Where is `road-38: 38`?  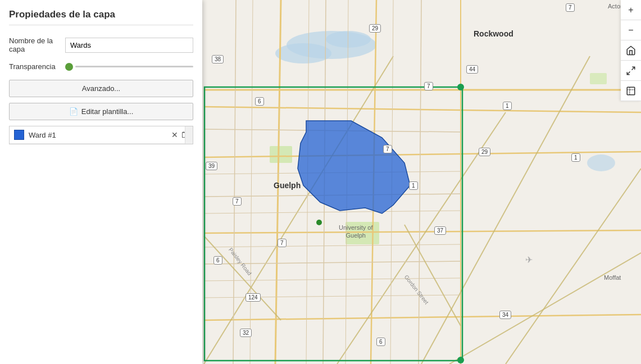 road-38: 38 is located at coordinates (218, 59).